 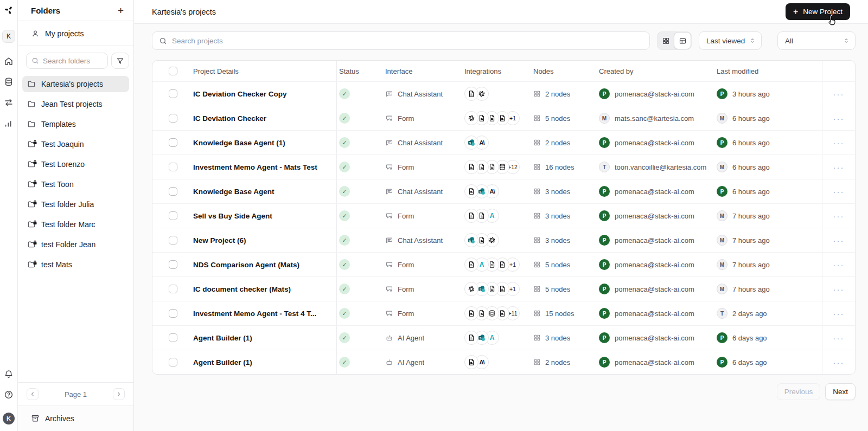 I want to click on sidebar-item-my-projects: My projects, so click(x=76, y=34).